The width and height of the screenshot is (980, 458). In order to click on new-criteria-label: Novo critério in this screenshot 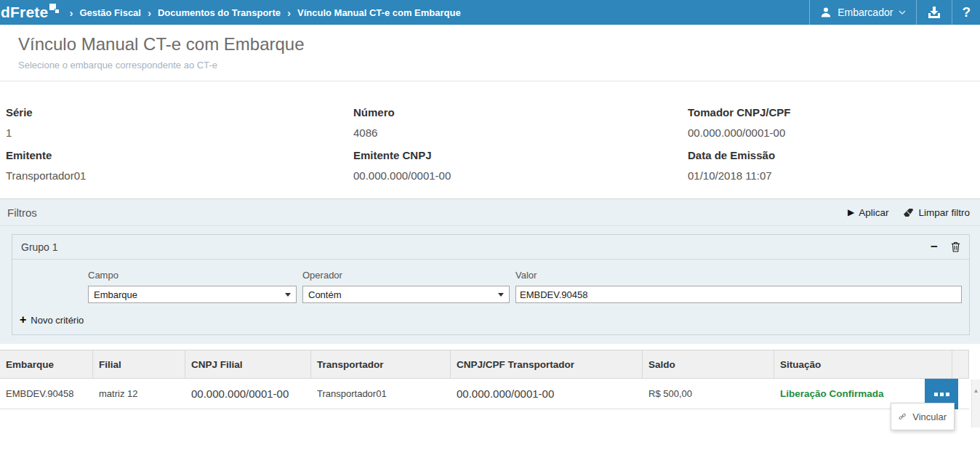, I will do `click(57, 320)`.